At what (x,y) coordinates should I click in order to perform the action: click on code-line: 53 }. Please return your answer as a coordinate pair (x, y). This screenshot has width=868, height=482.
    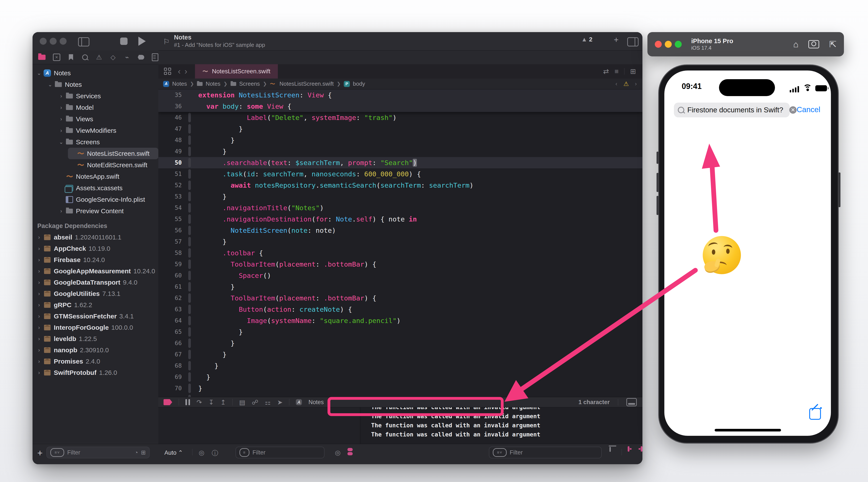
    Looking at the image, I should click on (400, 197).